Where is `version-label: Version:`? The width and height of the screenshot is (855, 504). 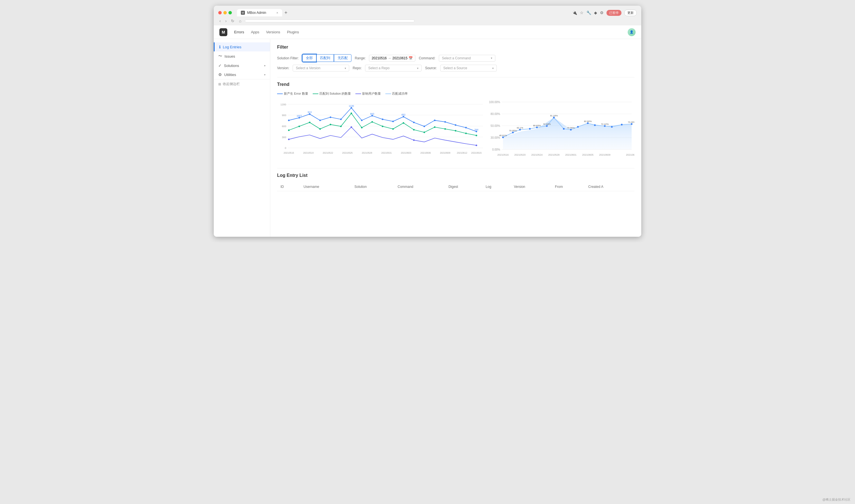 version-label: Version: is located at coordinates (283, 68).